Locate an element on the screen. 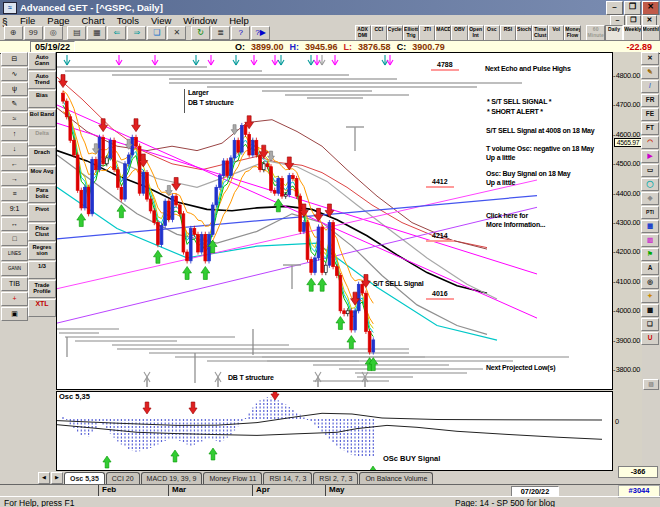 This screenshot has width=660, height=507. tab-scroll-right: ▶ is located at coordinates (57, 478).